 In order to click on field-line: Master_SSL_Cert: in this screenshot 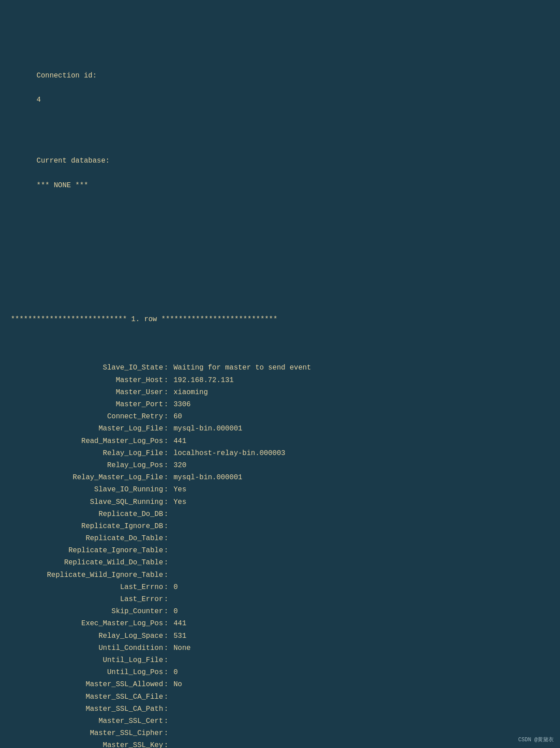, I will do `click(280, 721)`.